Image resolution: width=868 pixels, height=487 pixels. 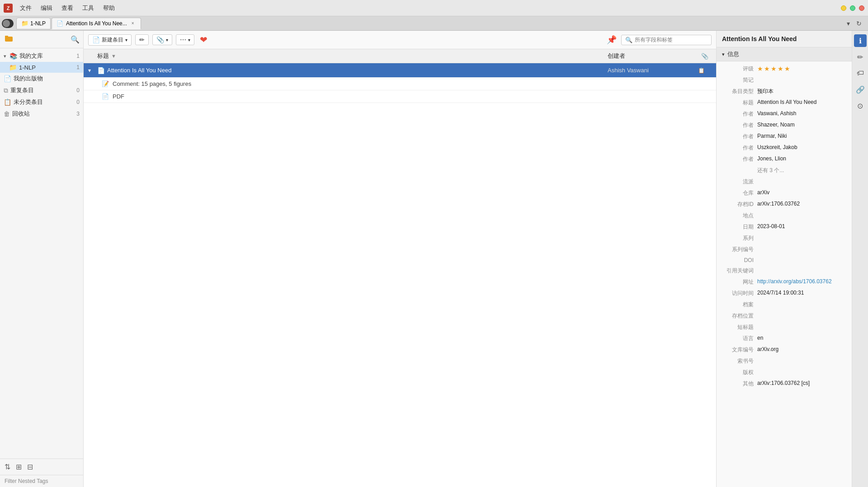 What do you see at coordinates (26, 8) in the screenshot?
I see `menu-file: 文件` at bounding box center [26, 8].